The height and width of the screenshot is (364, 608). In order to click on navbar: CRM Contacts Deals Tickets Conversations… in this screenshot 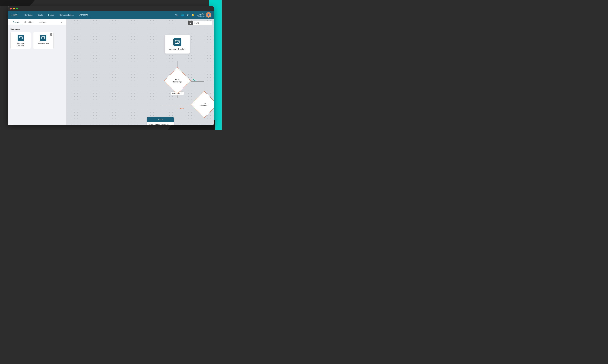, I will do `click(111, 15)`.